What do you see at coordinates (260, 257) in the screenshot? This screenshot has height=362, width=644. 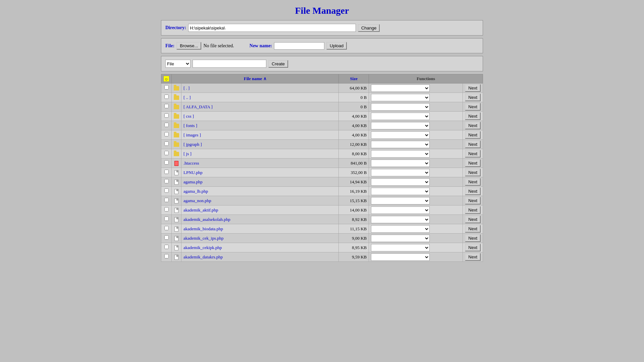 I see `file-name-cell: akademik_datakrs.php` at bounding box center [260, 257].